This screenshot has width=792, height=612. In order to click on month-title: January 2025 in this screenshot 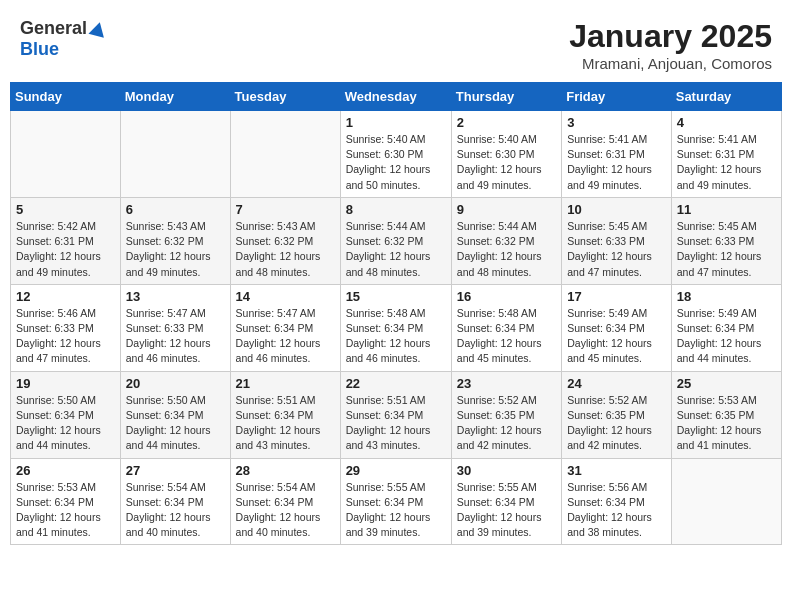, I will do `click(670, 36)`.